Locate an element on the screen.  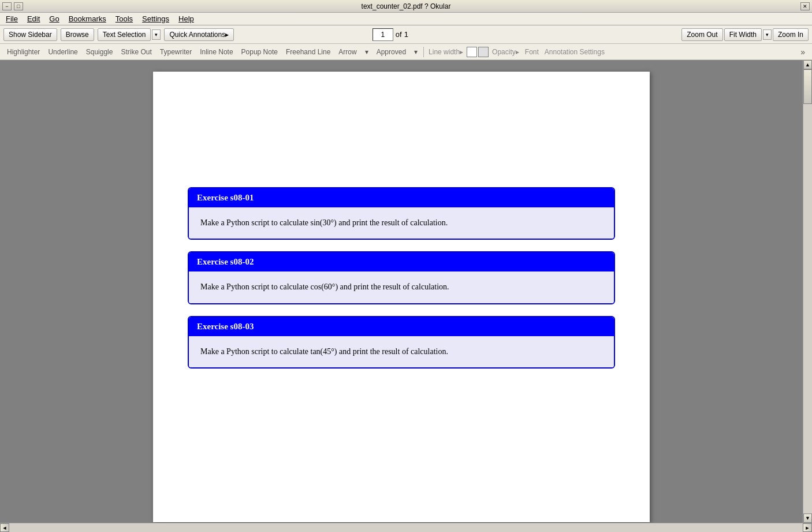
font-label: Font is located at coordinates (532, 52).